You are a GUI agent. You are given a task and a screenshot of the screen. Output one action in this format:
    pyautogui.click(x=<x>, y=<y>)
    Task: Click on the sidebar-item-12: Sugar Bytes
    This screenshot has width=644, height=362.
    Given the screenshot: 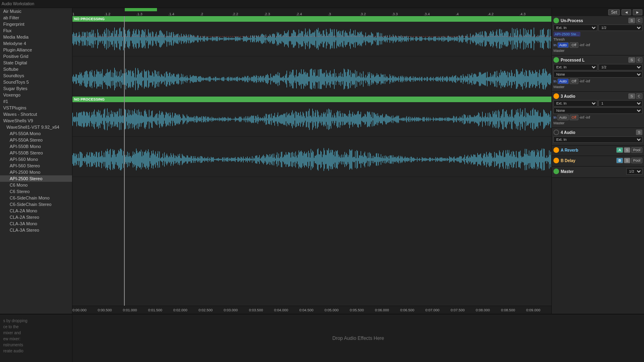 What is the action you would take?
    pyautogui.click(x=36, y=88)
    